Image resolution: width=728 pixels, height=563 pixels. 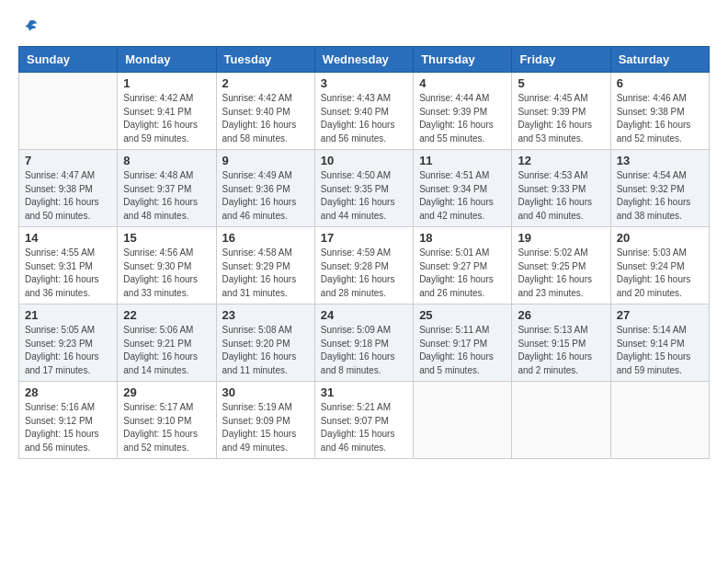 What do you see at coordinates (68, 392) in the screenshot?
I see `day-number-28: 28` at bounding box center [68, 392].